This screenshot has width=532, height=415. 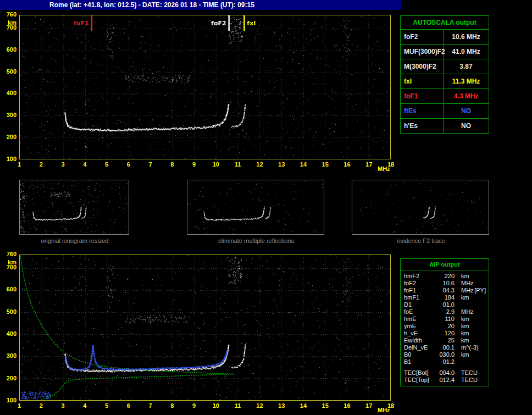 What do you see at coordinates (422, 111) in the screenshot?
I see `autoscala-param-label: ftEs` at bounding box center [422, 111].